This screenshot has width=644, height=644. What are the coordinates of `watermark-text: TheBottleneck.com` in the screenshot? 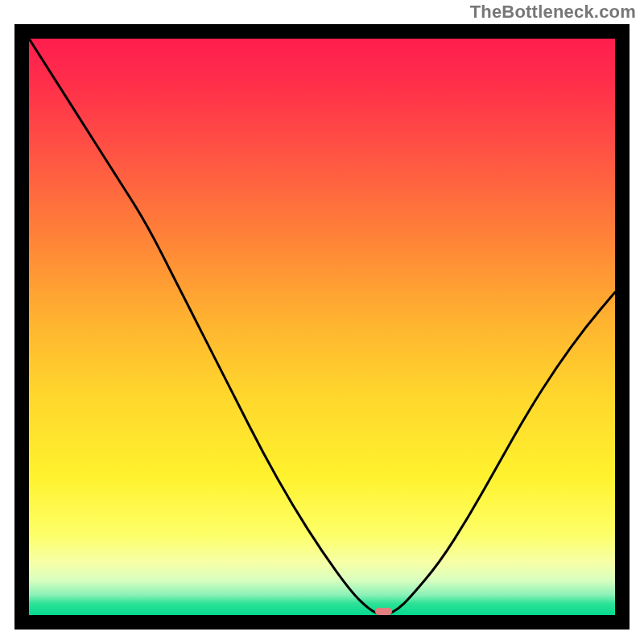 It's located at (553, 12).